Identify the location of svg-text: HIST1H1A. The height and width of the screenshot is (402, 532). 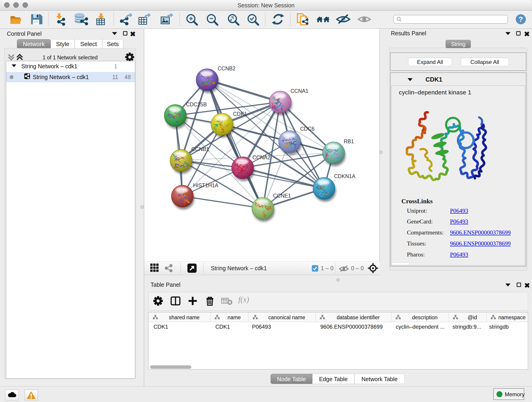
(206, 185).